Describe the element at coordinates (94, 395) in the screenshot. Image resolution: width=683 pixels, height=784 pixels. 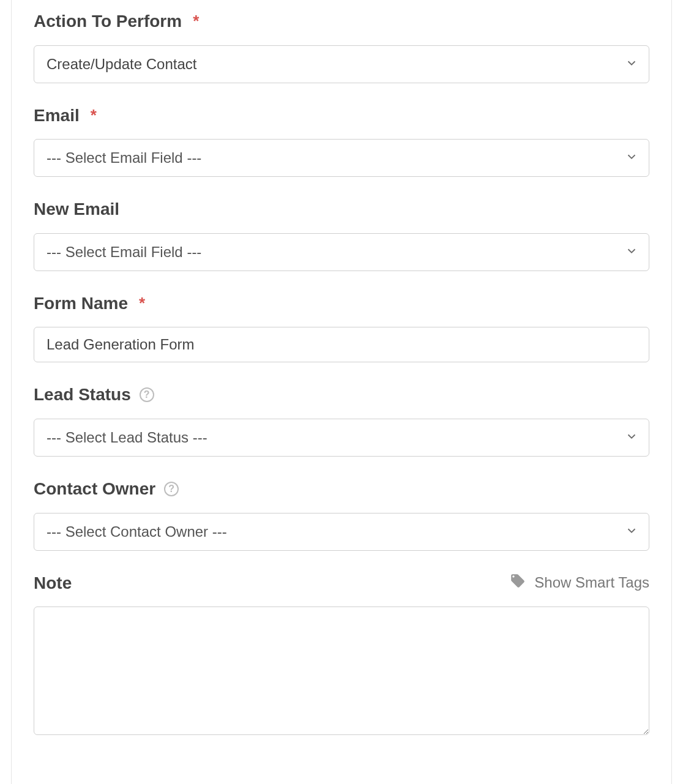
I see `label-left: Lead Status ?` at that location.